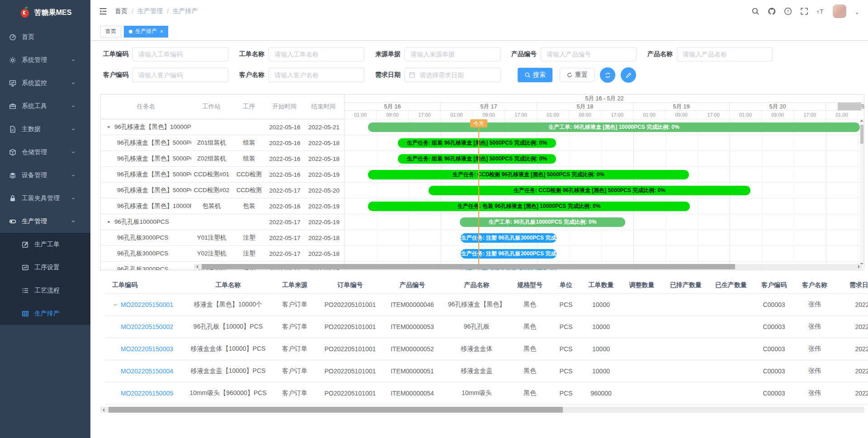 The height and width of the screenshot is (438, 868). What do you see at coordinates (45, 152) in the screenshot?
I see `sidebar-item-warehouse: 仓储管理` at bounding box center [45, 152].